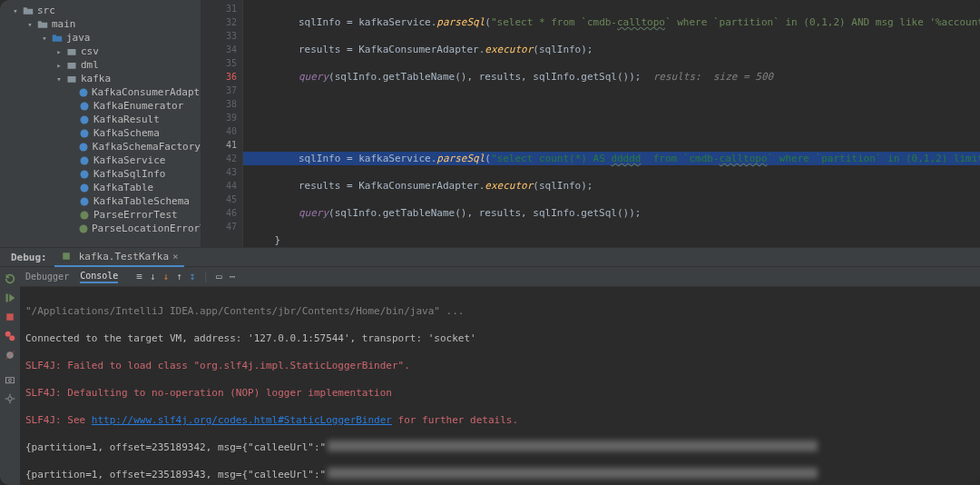 The image size is (980, 485). I want to click on tree-pkg-dml: ▸dml, so click(100, 65).